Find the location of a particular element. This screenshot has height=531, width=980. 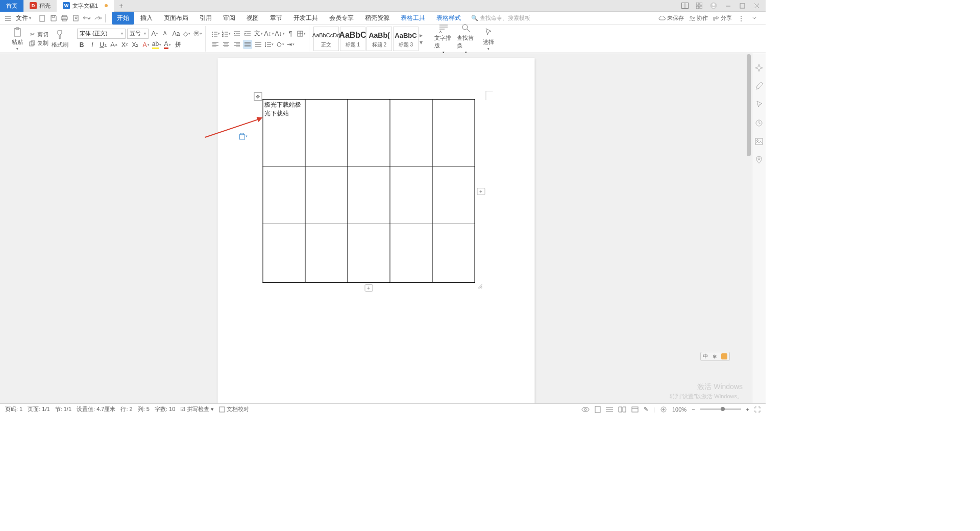

status-line: 行: 2 is located at coordinates (127, 409).